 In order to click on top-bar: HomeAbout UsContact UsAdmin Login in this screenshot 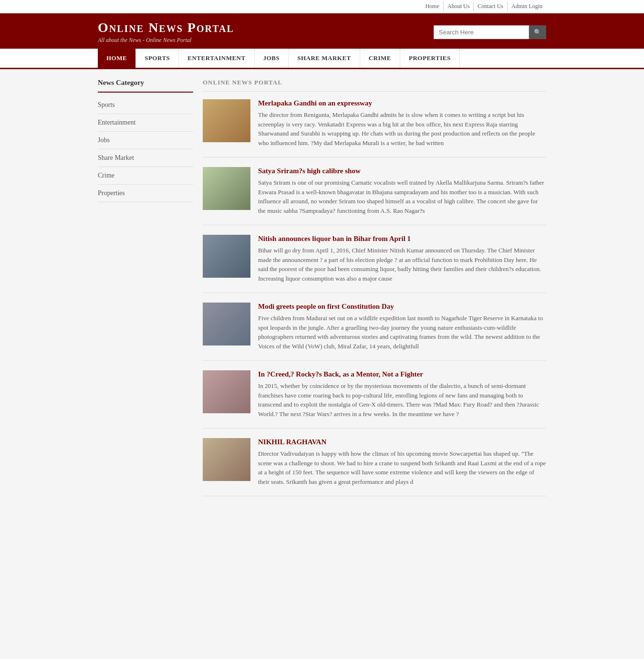, I will do `click(322, 7)`.